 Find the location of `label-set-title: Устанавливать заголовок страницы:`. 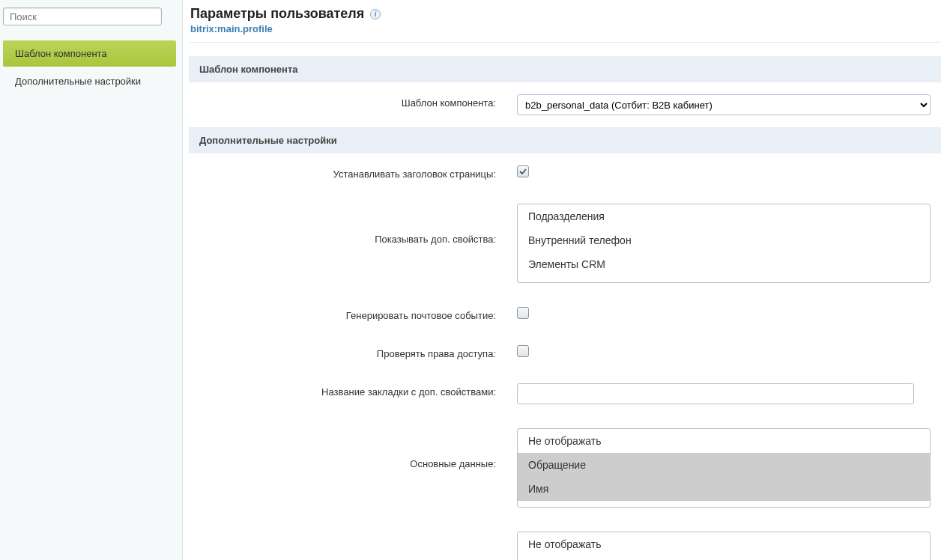

label-set-title: Устанавливать заголовок страницы: is located at coordinates (342, 172).